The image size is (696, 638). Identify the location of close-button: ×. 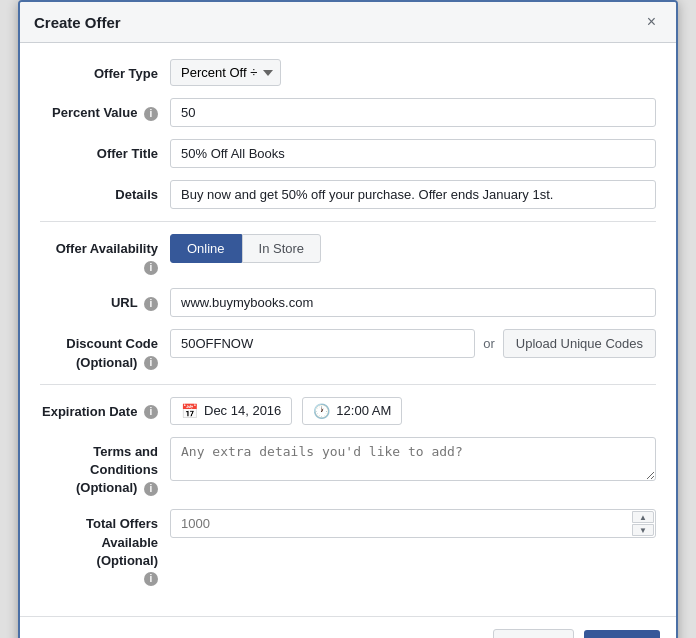
(652, 22).